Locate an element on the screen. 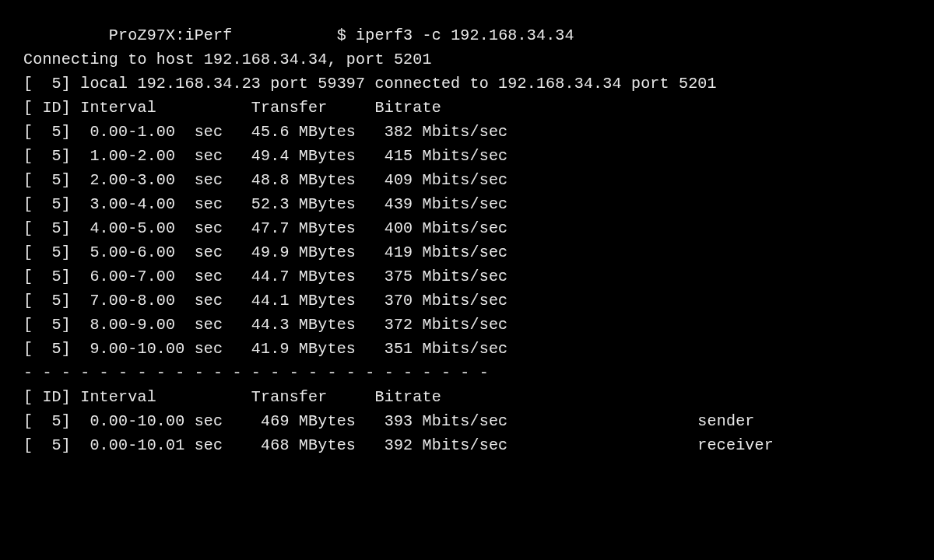 Image resolution: width=934 pixels, height=560 pixels. summary-row: [ 5] 0.00-10.00 sec 469 MBytes 393 Mbits… is located at coordinates (467, 422).